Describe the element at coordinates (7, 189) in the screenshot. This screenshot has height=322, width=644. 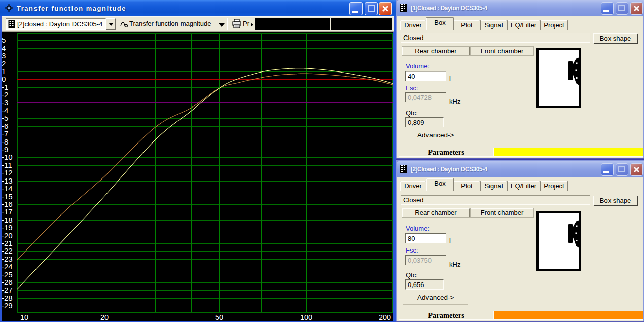
I see `svg-text: -14` at that location.